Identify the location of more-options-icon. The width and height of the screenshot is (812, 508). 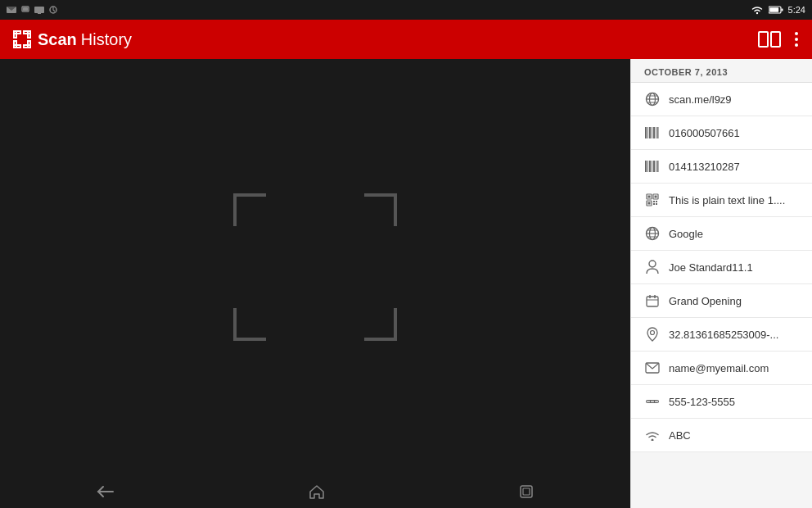
(796, 39).